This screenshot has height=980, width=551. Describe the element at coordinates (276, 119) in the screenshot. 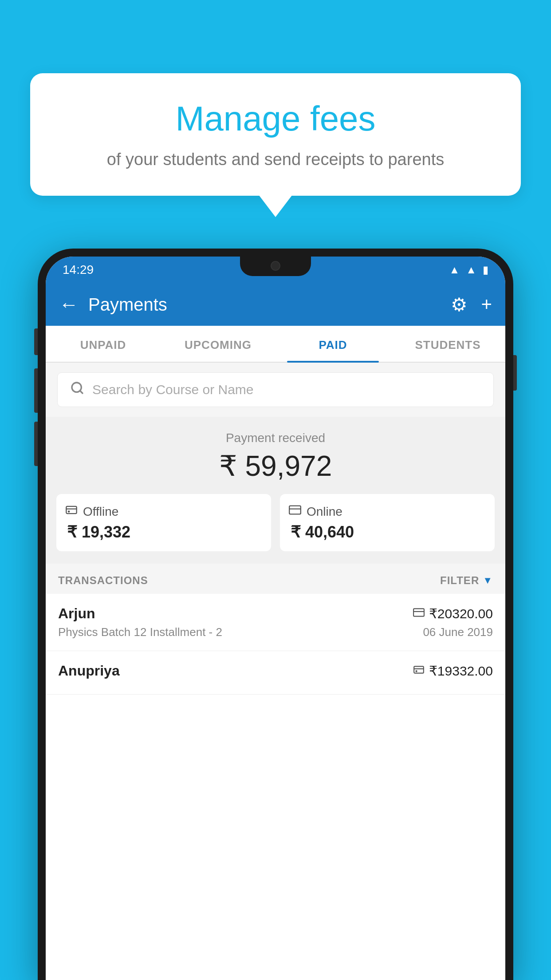

I see `tooltip-title: Manage fees` at that location.